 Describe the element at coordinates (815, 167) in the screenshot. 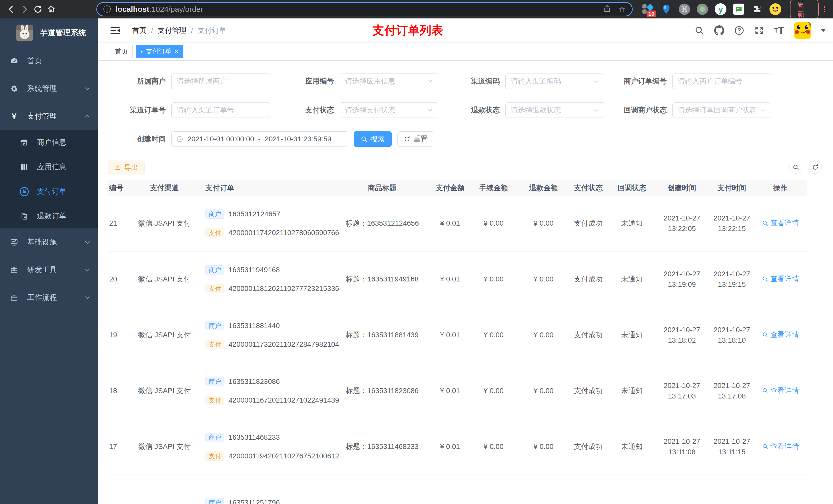

I see `refresh-table-button` at that location.